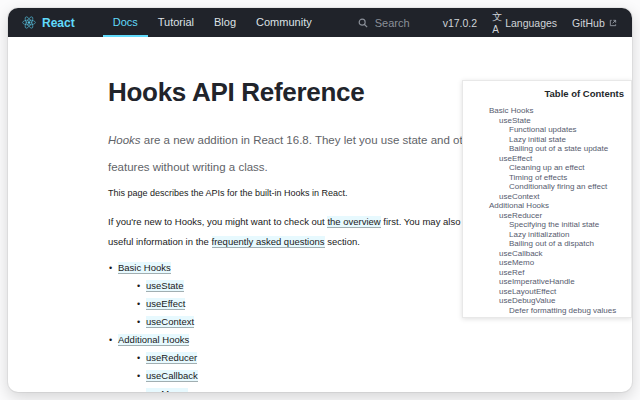 The height and width of the screenshot is (400, 640). Describe the element at coordinates (375, 362) in the screenshot. I see `list-item-additional-hooks: Additional Hooks useReducer useCallback …` at that location.